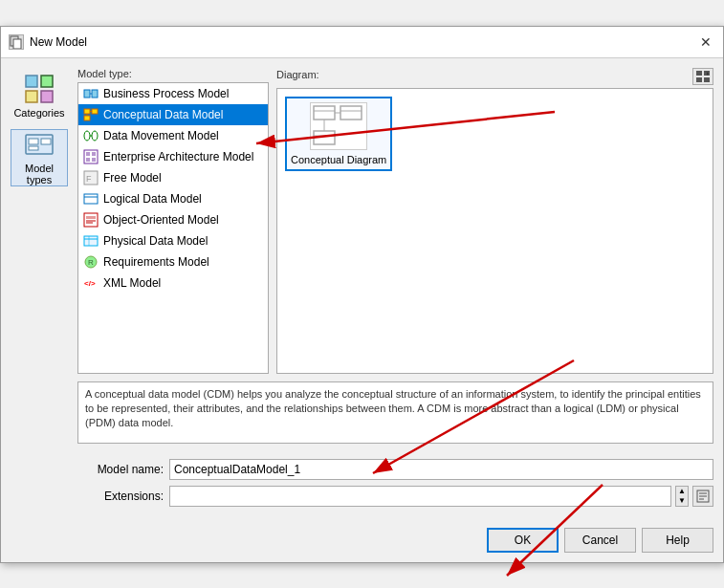  Describe the element at coordinates (161, 136) in the screenshot. I see `dmm-label: Data Movement Model` at that location.